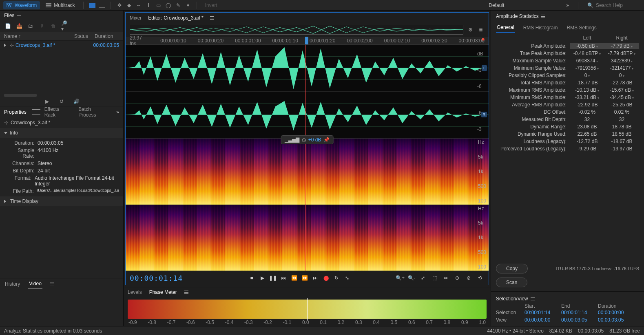 The height and width of the screenshot is (335, 644). I want to click on files-hscroll, so click(20, 95).